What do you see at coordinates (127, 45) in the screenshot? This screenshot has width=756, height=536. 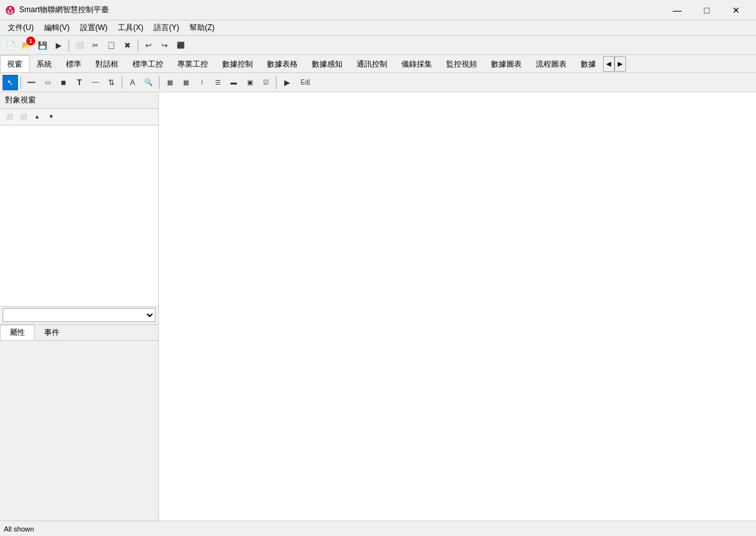 I see `delete-button: ✖` at bounding box center [127, 45].